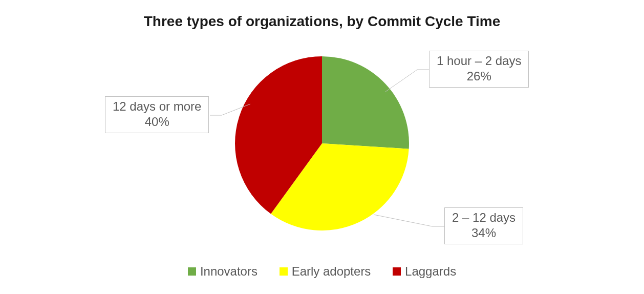 The height and width of the screenshot is (294, 644). Describe the element at coordinates (431, 271) in the screenshot. I see `legend-label: Laggards` at that location.